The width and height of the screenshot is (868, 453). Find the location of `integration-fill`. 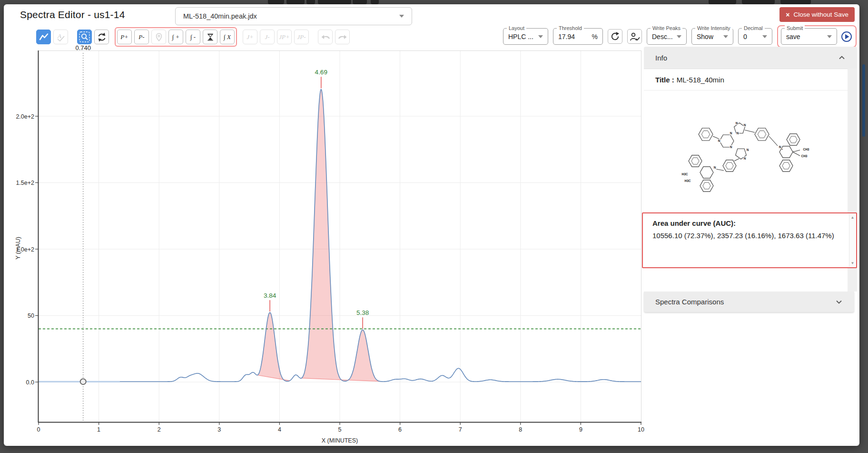

integration-fill is located at coordinates (324, 235).